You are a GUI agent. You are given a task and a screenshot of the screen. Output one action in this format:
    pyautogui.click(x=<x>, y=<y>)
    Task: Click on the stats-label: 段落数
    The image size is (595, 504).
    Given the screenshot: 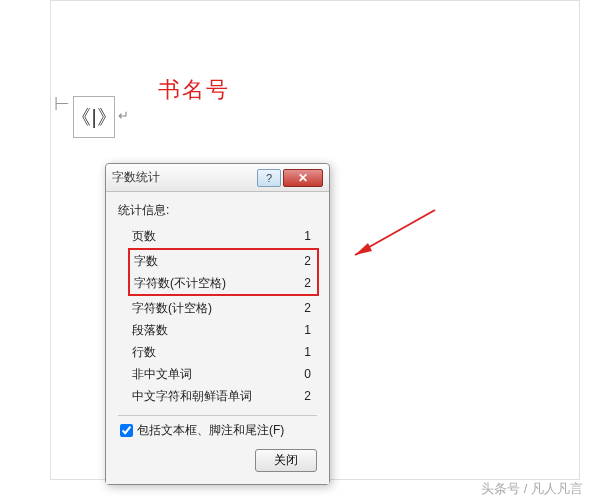 What is the action you would take?
    pyautogui.click(x=150, y=330)
    